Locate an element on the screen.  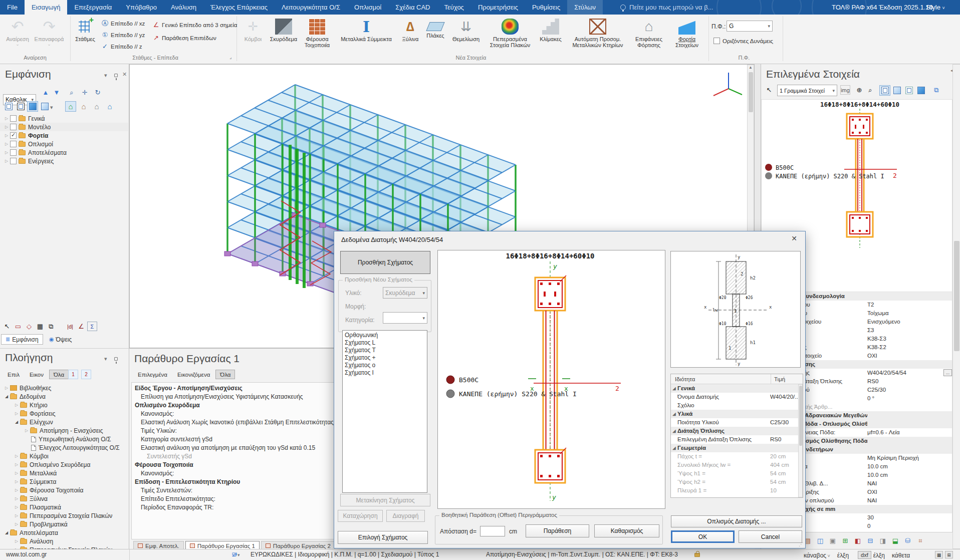
plane-button: Ⓐ Επίπεδο // xz is located at coordinates (123, 23).